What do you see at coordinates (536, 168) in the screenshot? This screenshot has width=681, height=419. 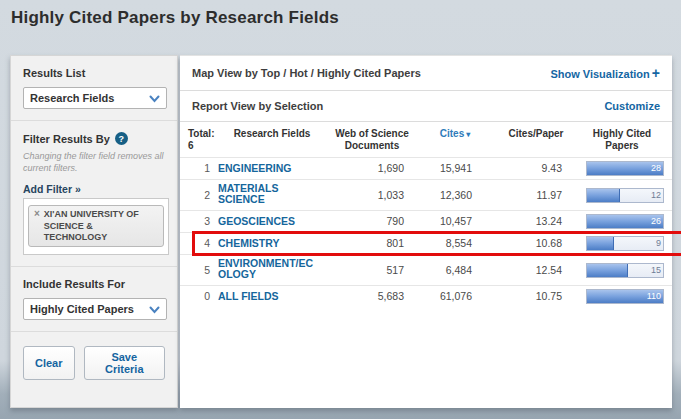 I see `cites-per-paper-value: 9.43` at bounding box center [536, 168].